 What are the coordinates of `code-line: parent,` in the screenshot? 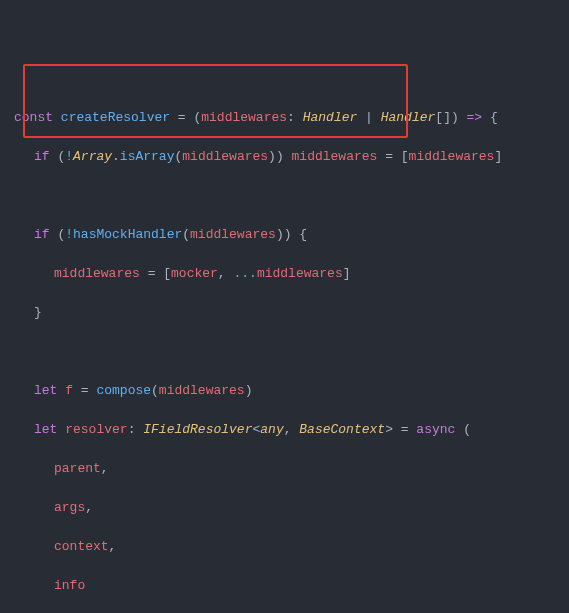 It's located at (284, 469).